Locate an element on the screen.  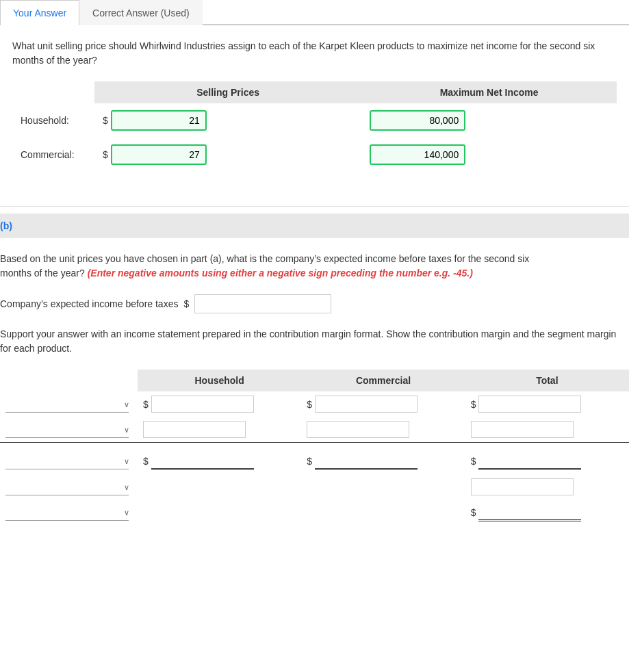
cm-row5-dropdown is located at coordinates (67, 513).